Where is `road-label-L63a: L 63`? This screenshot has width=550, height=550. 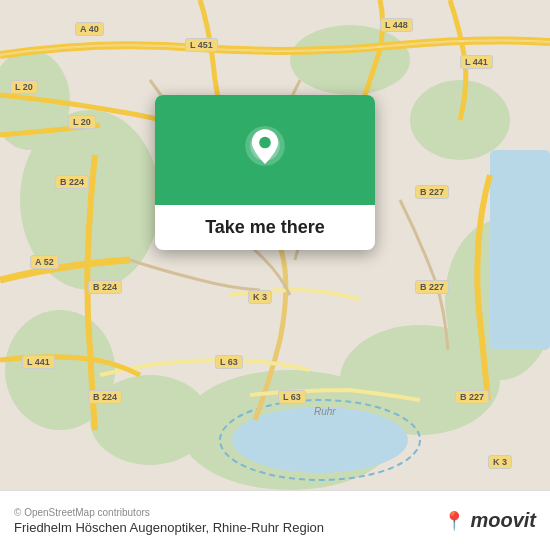
road-label-L63a: L 63 is located at coordinates (229, 362).